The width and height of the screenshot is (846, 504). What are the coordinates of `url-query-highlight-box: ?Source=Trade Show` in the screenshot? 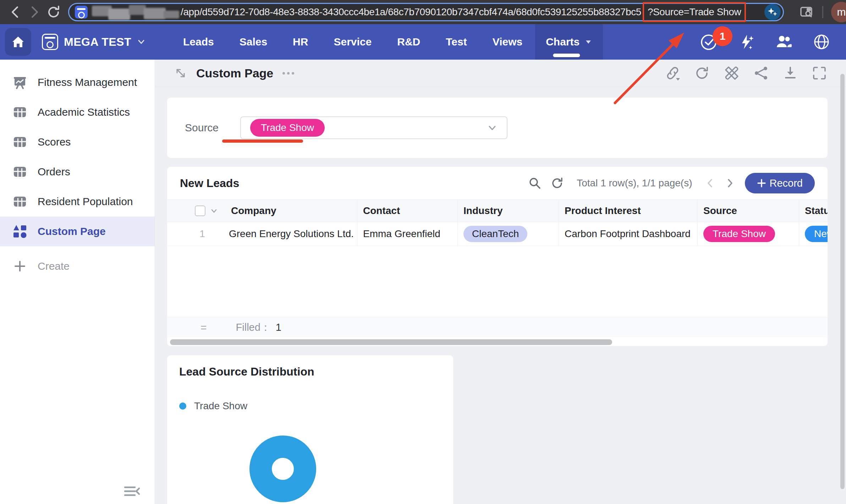 It's located at (694, 12).